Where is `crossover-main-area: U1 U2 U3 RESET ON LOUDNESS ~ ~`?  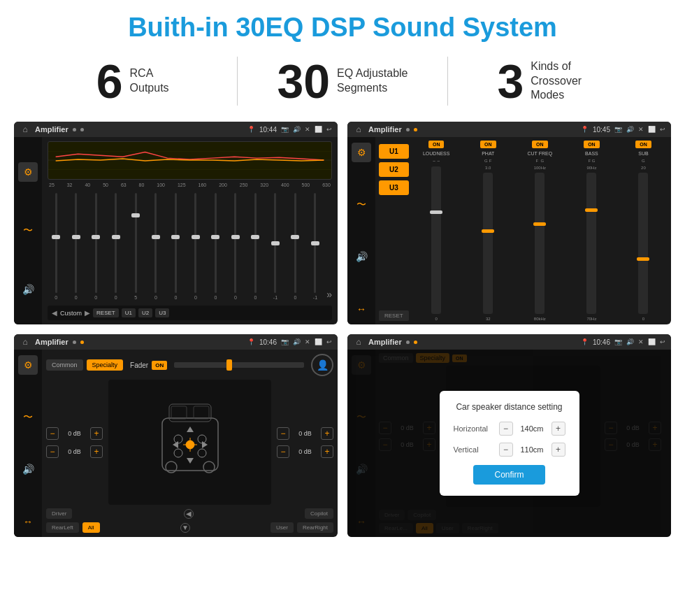 crossover-main-area: U1 U2 U3 RESET ON LOUDNESS ~ ~ is located at coordinates (523, 231).